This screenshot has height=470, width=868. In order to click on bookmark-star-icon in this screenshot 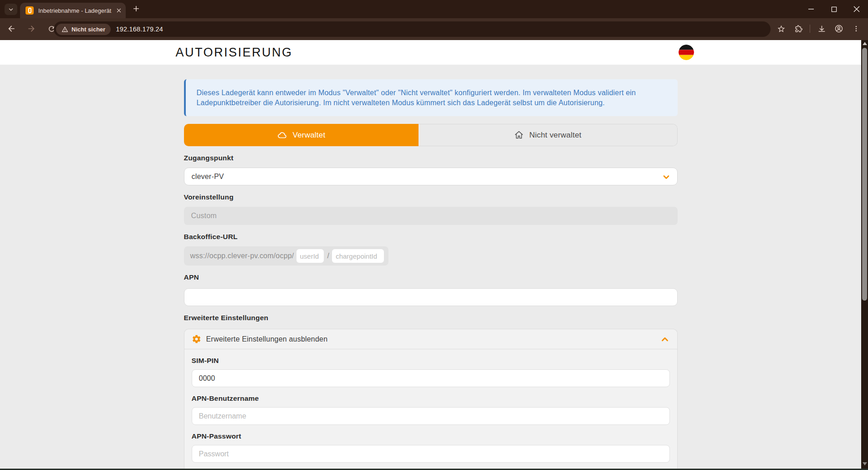, I will do `click(781, 29)`.